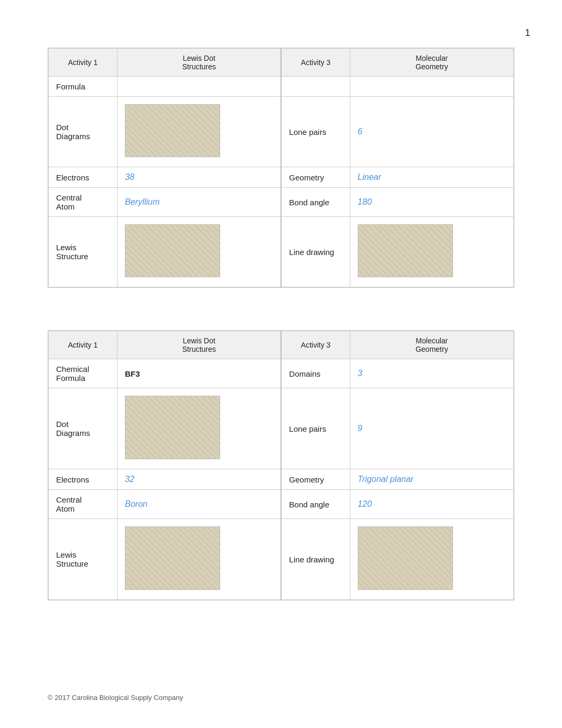  I want to click on domains-label: Domains, so click(315, 374).